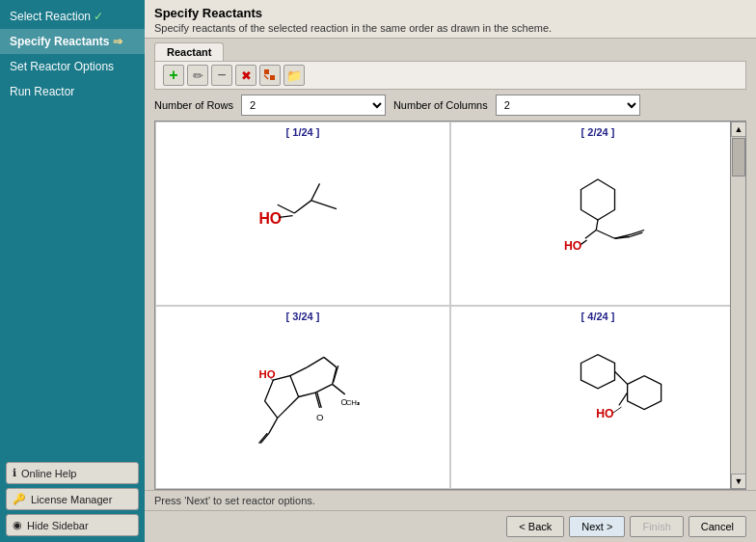 This screenshot has width=756, height=542. I want to click on cell-4-label: [ 4/24 ], so click(598, 316).